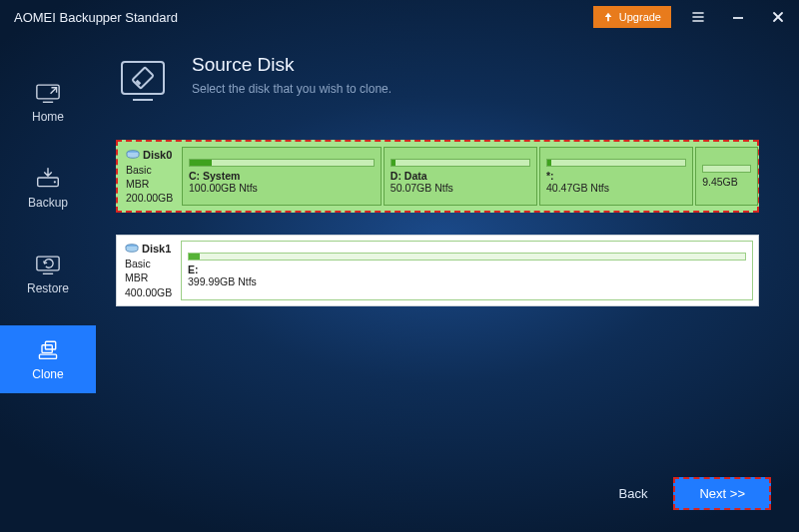 The width and height of the screenshot is (799, 532). I want to click on back-button: Back, so click(633, 493).